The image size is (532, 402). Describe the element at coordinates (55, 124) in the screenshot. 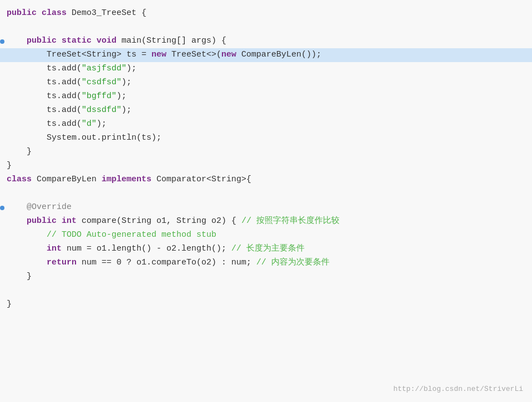

I see `line-content: ts.add("d");` at that location.